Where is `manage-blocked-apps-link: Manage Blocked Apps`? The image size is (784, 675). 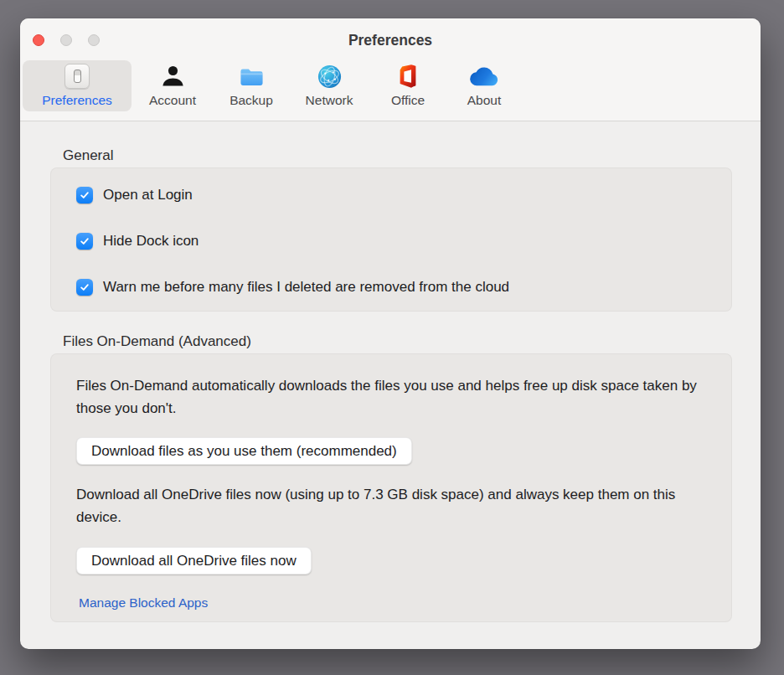 manage-blocked-apps-link: Manage Blocked Apps is located at coordinates (143, 603).